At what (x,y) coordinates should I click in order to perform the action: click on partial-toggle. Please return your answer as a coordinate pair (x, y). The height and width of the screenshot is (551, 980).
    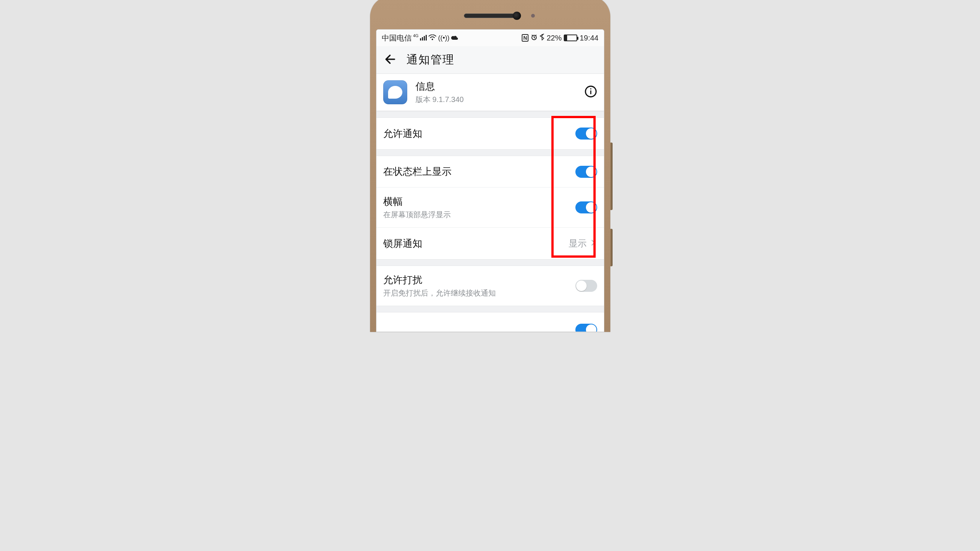
    Looking at the image, I should click on (586, 328).